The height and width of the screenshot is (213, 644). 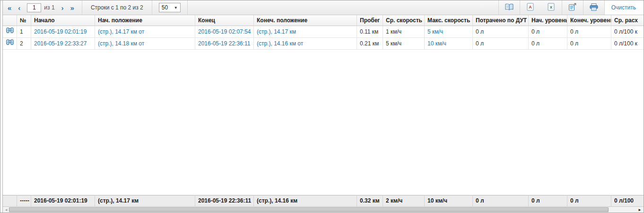 What do you see at coordinates (323, 209) in the screenshot?
I see `horizontal-scrollbar: ◄ ►` at bounding box center [323, 209].